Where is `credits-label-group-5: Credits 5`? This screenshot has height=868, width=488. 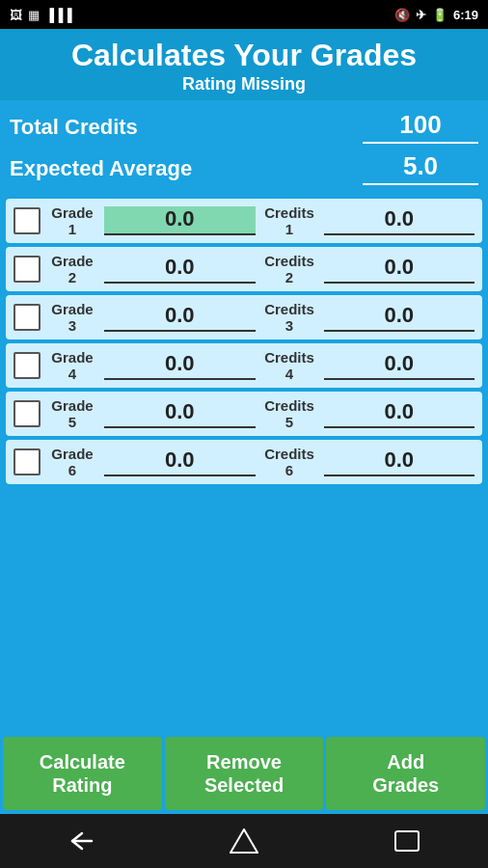
credits-label-group-5: Credits 5 is located at coordinates (289, 414).